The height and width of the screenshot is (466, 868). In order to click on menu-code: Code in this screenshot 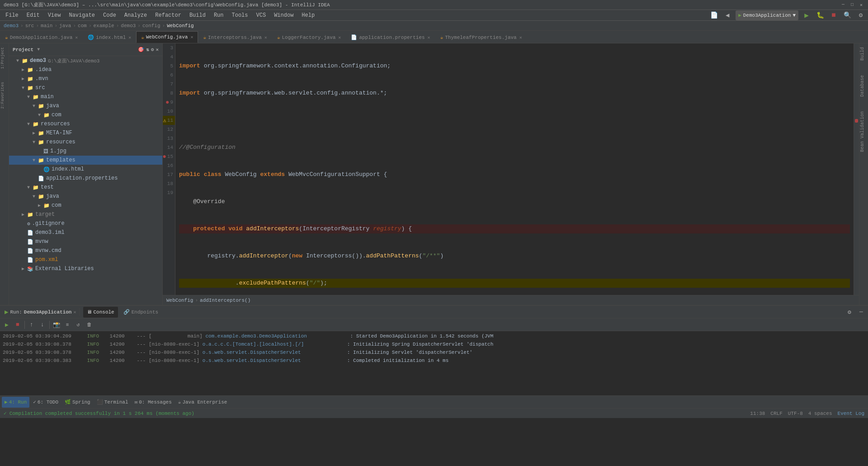, I will do `click(109, 15)`.